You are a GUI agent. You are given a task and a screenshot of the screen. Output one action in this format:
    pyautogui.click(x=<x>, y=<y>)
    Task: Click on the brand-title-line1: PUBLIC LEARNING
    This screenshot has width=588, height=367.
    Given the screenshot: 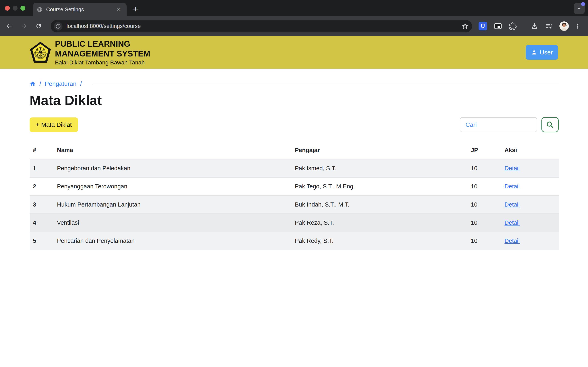 What is the action you would take?
    pyautogui.click(x=103, y=44)
    